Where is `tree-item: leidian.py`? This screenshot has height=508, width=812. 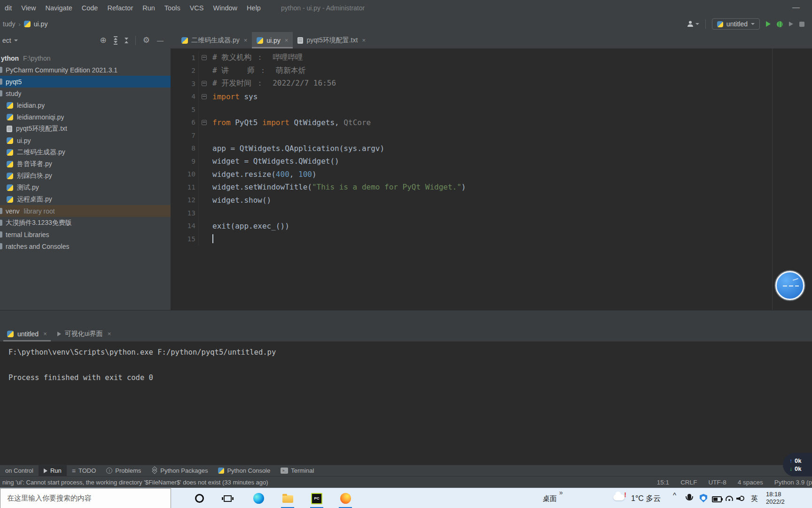 tree-item: leidian.py is located at coordinates (86, 105).